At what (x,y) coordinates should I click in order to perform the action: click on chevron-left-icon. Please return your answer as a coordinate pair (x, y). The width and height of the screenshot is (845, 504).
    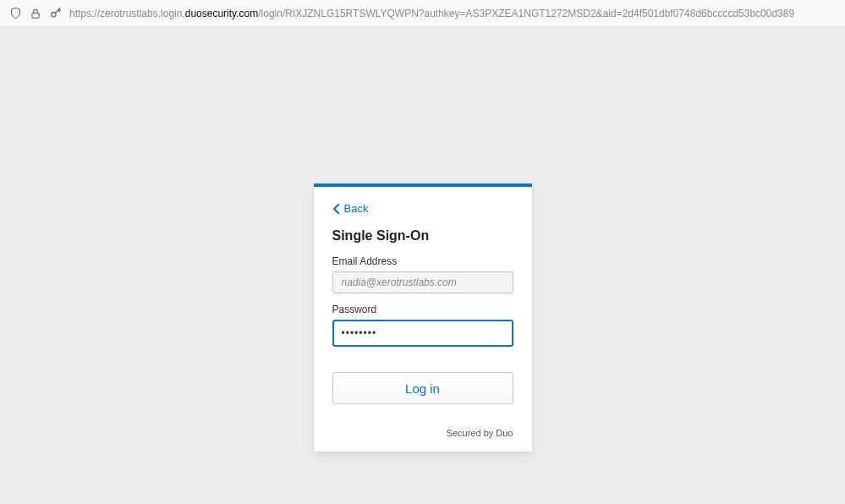
    Looking at the image, I should click on (337, 209).